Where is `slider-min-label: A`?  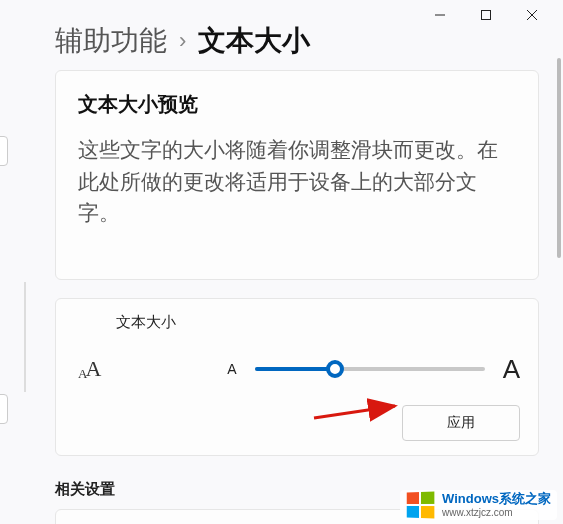
slider-min-label: A is located at coordinates (232, 369).